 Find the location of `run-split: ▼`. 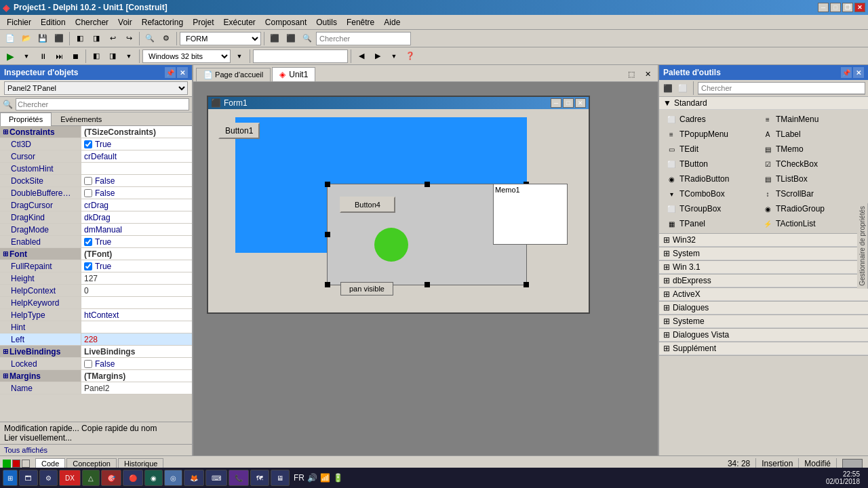

run-split: ▼ is located at coordinates (26, 56).